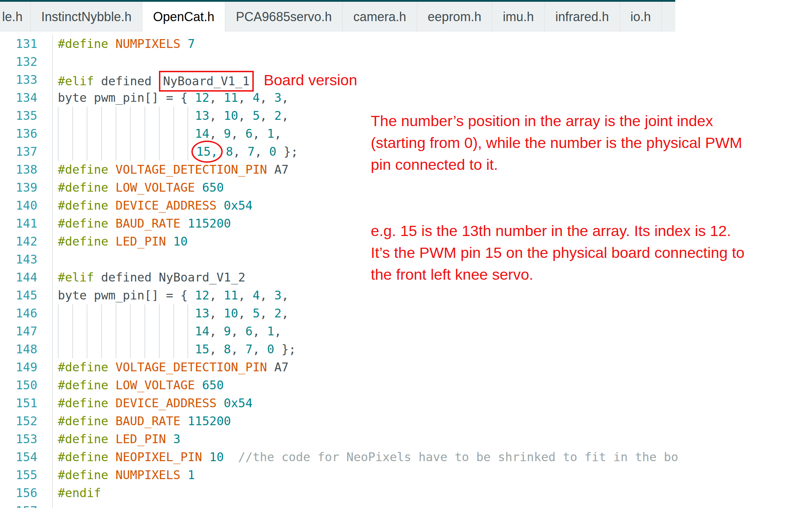 The height and width of the screenshot is (508, 812). I want to click on tab-imu.h: imu.h, so click(519, 17).